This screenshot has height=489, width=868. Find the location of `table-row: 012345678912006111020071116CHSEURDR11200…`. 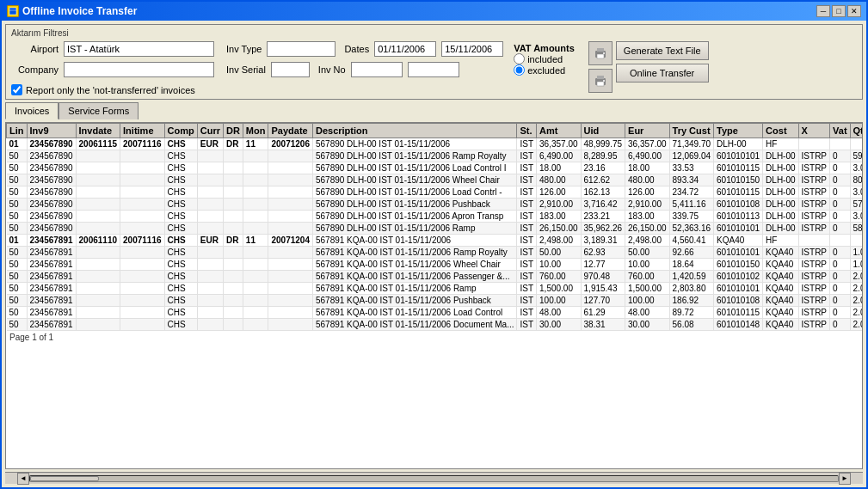

table-row: 012345678912006111020071116CHSEURDR11200… is located at coordinates (435, 241).